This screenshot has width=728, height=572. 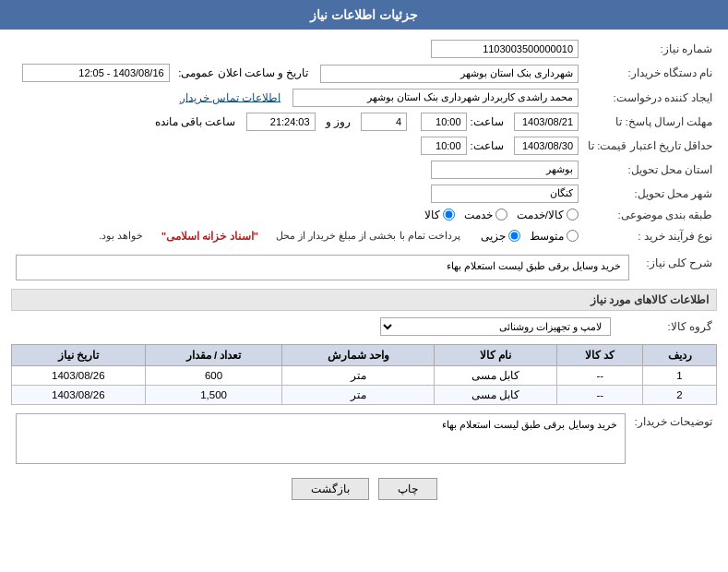 I want to click on asnad-note-suffix: خواهد بود., so click(x=121, y=236).